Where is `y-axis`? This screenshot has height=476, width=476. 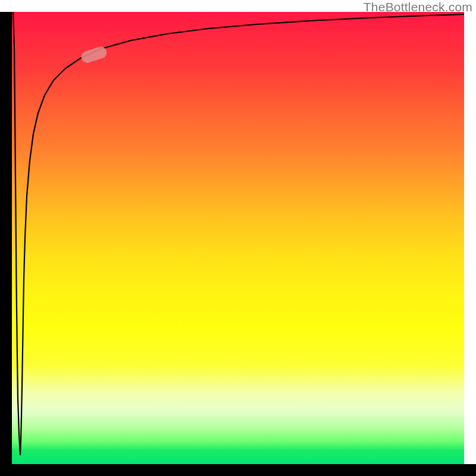 y-axis is located at coordinates (6, 238).